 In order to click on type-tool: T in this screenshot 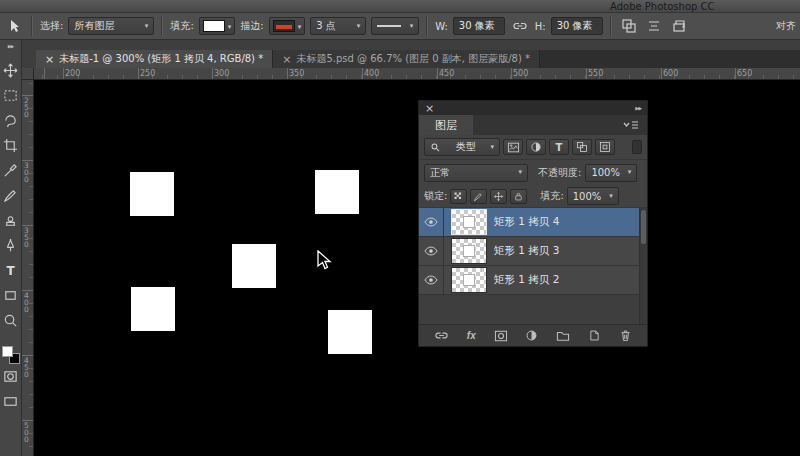, I will do `click(11, 270)`.